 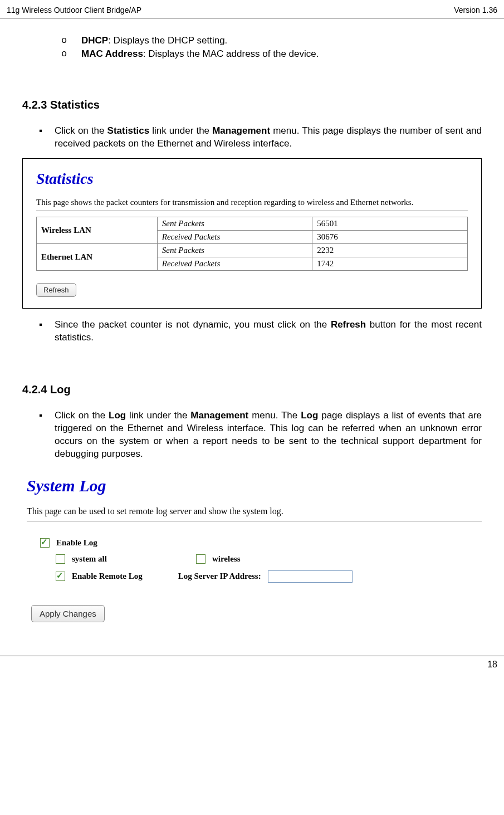 What do you see at coordinates (107, 576) in the screenshot?
I see `enable-remote-label: Enable Remote Log` at bounding box center [107, 576].